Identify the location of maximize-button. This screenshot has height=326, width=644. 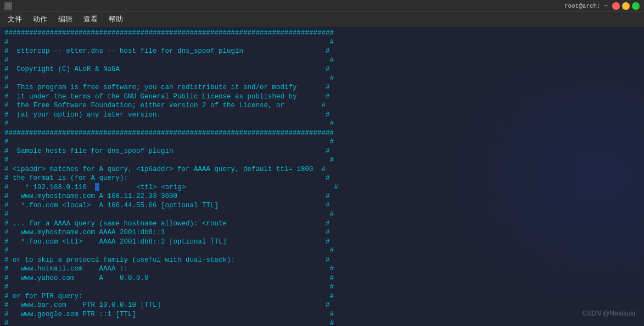
(636, 6).